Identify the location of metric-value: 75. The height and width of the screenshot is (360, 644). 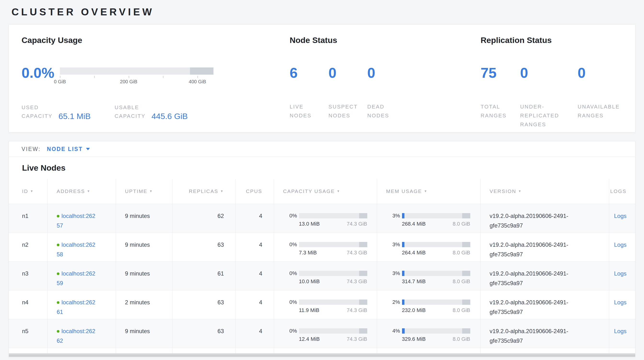
(500, 73).